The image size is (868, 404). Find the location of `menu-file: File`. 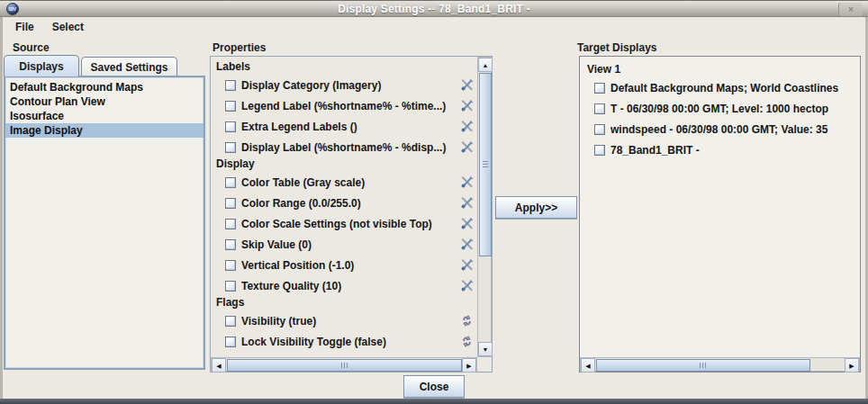

menu-file: File is located at coordinates (25, 27).